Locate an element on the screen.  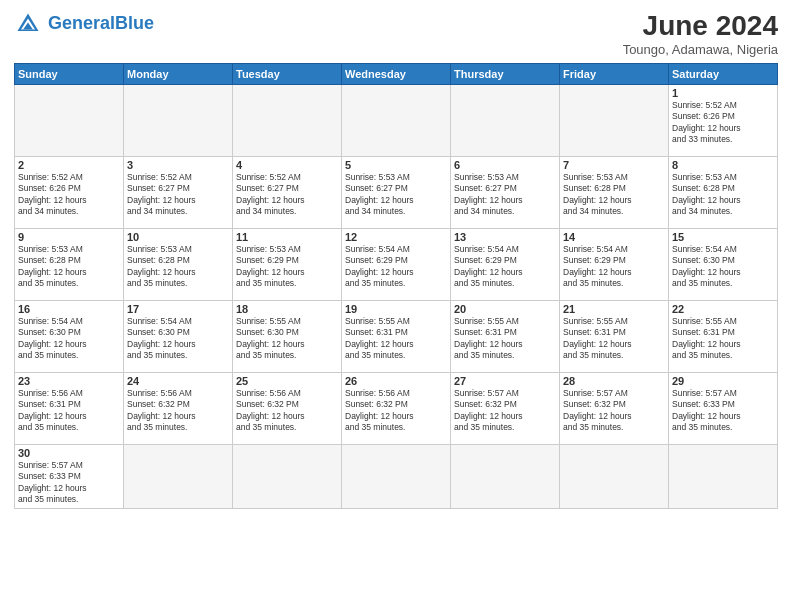
header-saturday: Saturday is located at coordinates (724, 74).